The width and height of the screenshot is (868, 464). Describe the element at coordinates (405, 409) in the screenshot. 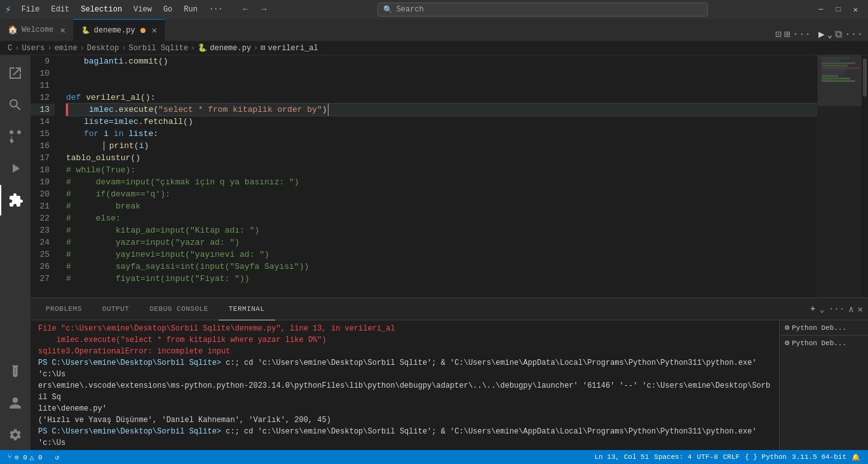

I see `terminal-line-4c: lite\deneme.py'` at that location.